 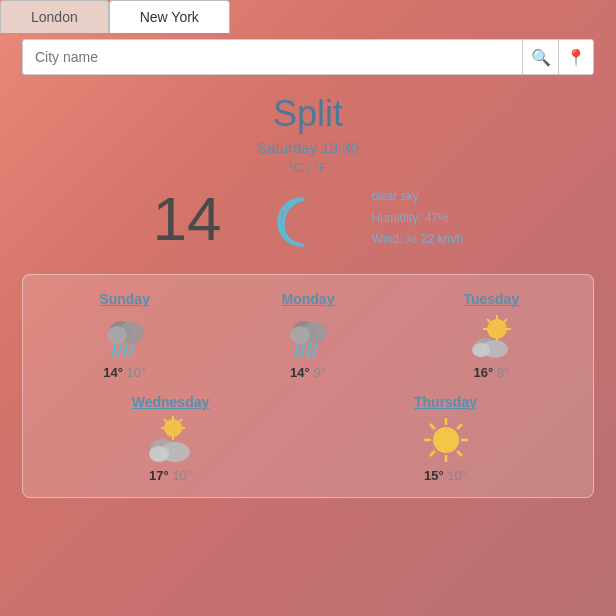 What do you see at coordinates (320, 168) in the screenshot?
I see `fahrenheit-unit: °F` at bounding box center [320, 168].